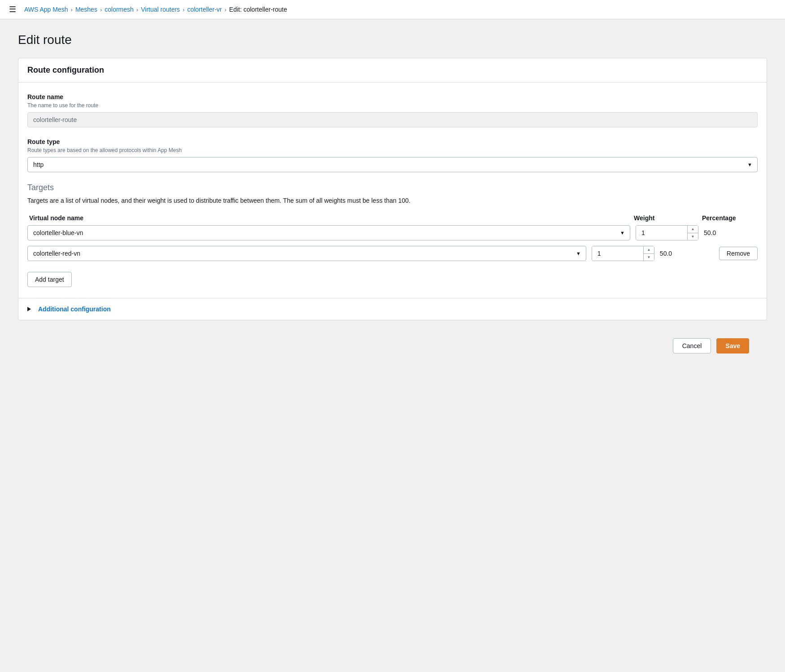 The height and width of the screenshot is (672, 785). I want to click on target-1-virtual-node-select: colorteller-blue-vn colorteller-red-vn, so click(329, 233).